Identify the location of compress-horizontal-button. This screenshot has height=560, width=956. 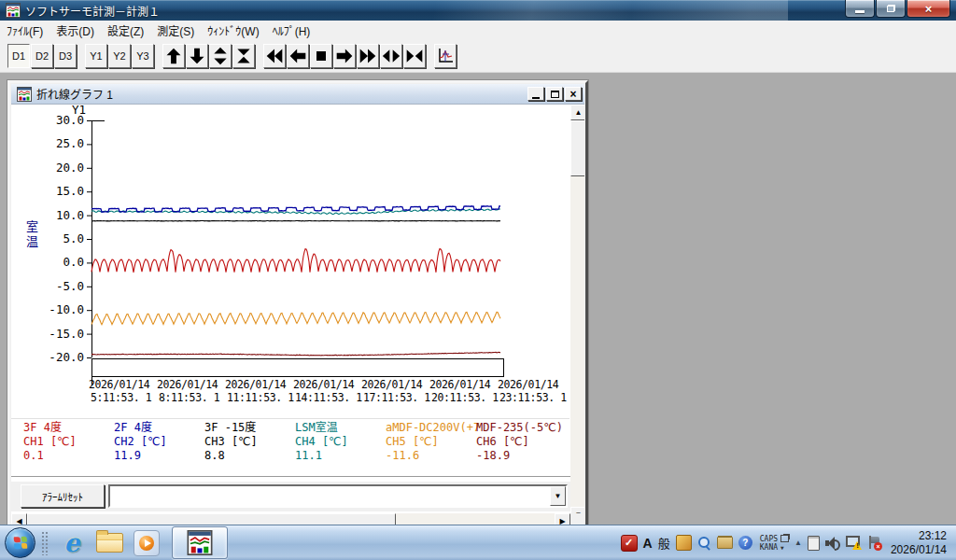
(415, 56).